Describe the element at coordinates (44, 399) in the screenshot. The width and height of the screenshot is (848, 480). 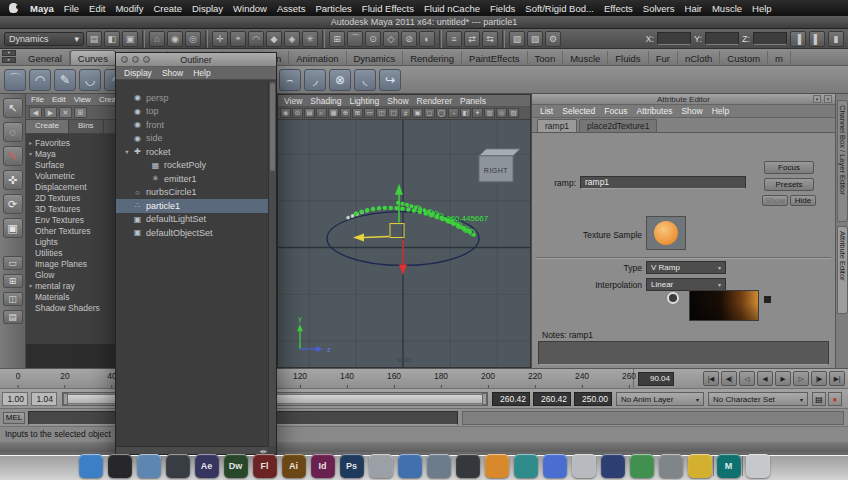
I see `playback-start-field: 1.04` at that location.